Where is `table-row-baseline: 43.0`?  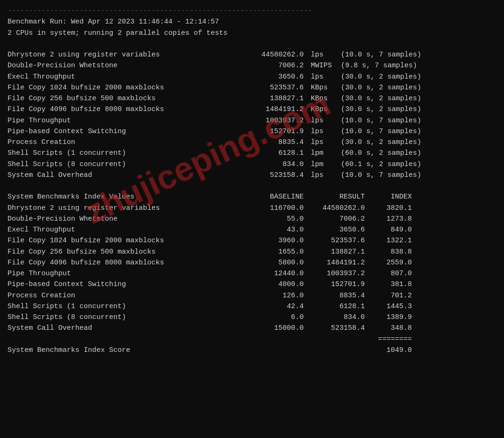 table-row-baseline: 43.0 is located at coordinates (273, 230).